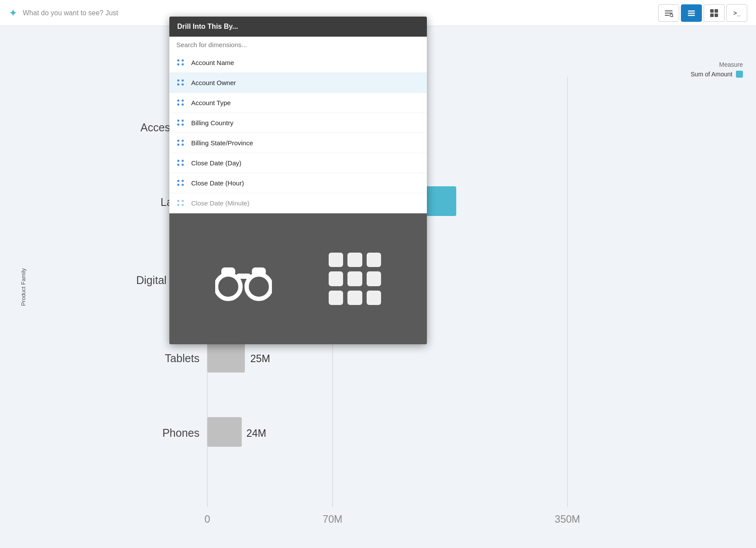 This screenshot has width=756, height=548. What do you see at coordinates (298, 63) in the screenshot?
I see `list-item: Account Name` at bounding box center [298, 63].